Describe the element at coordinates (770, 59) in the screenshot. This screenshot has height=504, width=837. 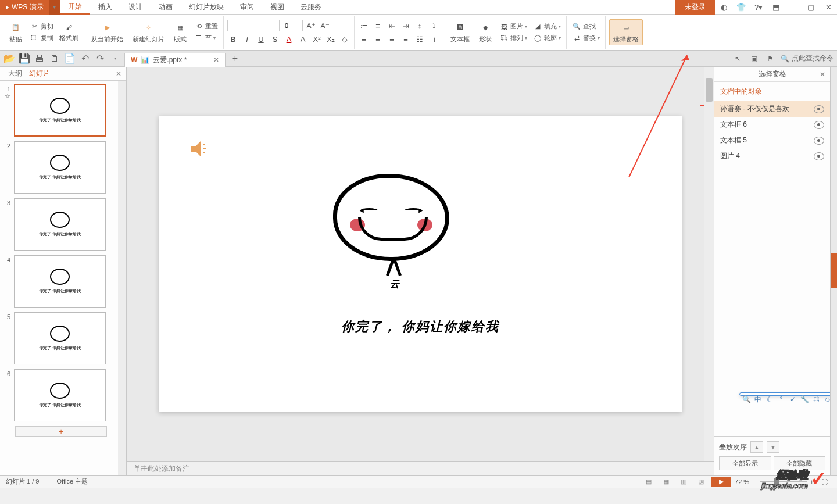
I see `tool-icon-3: ⚑` at that location.